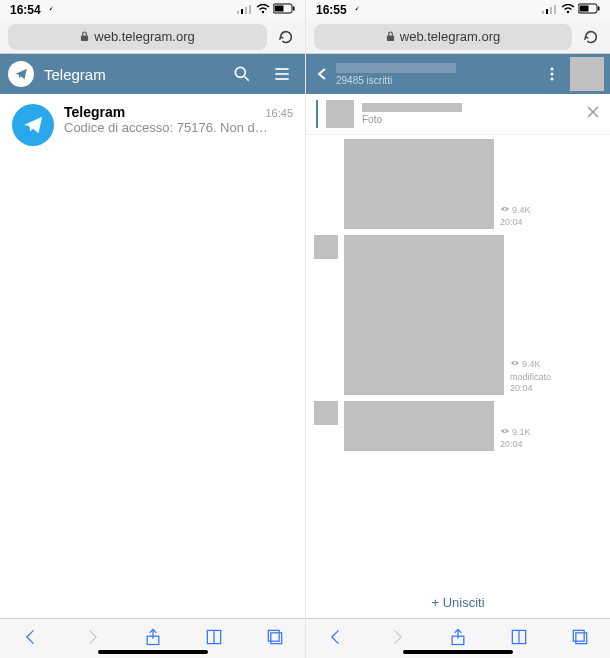  I want to click on status-time: 16:54, so click(26, 10).